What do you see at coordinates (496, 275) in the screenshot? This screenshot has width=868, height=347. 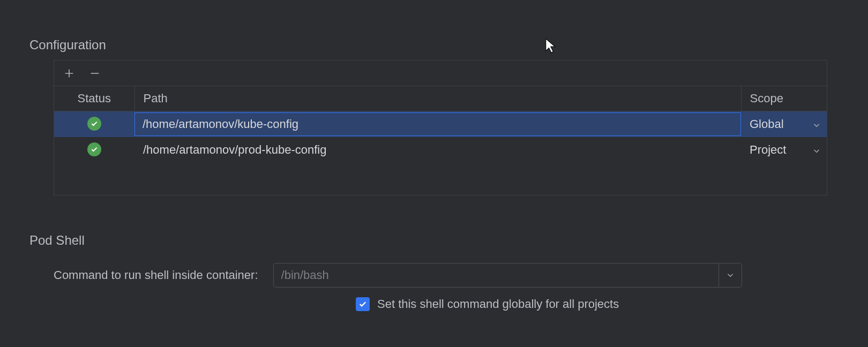 I see `command-input` at bounding box center [496, 275].